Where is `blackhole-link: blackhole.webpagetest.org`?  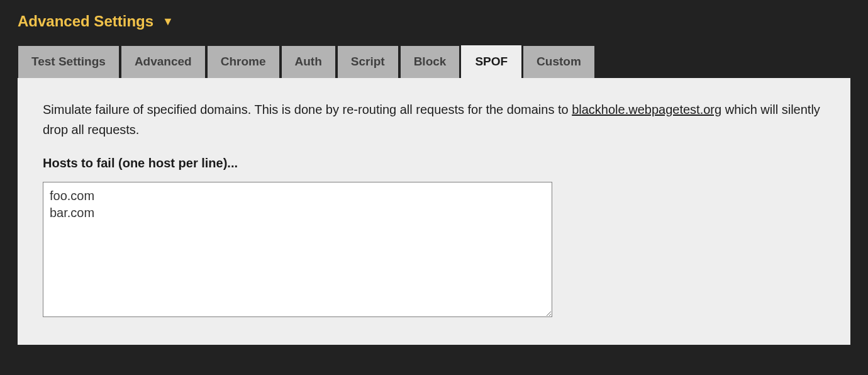
blackhole-link: blackhole.webpagetest.org is located at coordinates (647, 109).